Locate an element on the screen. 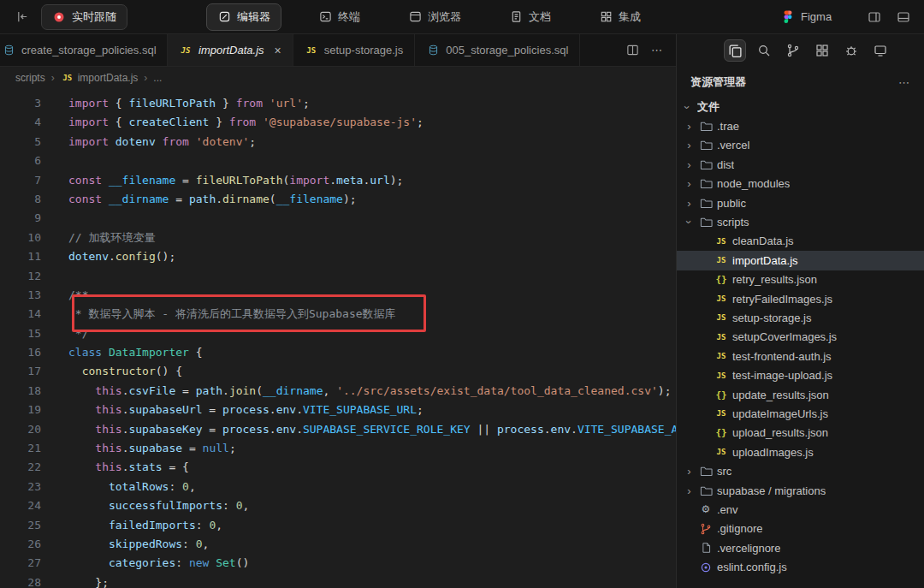  breadcrumb-label: importData.js is located at coordinates (108, 78).